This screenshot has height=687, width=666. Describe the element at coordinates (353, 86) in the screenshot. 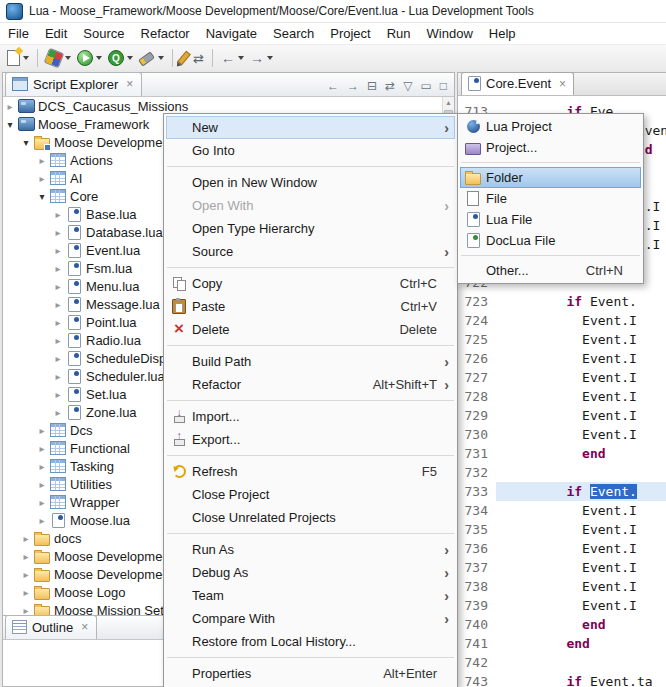

I see `forward-icon: →` at that location.